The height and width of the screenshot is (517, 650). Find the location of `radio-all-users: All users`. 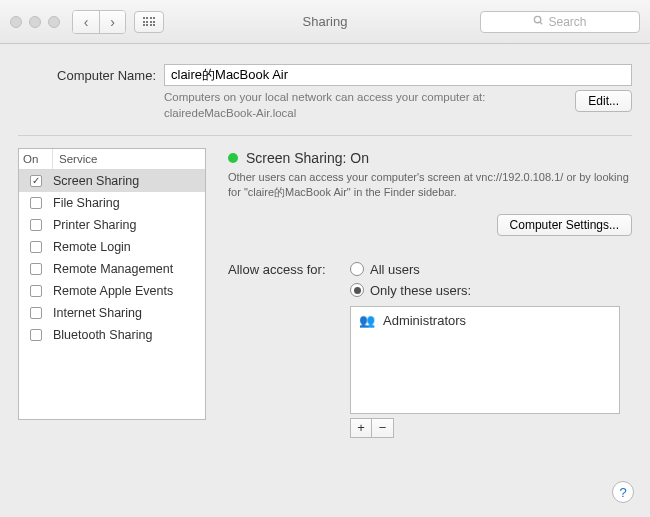

radio-all-users: All users is located at coordinates (410, 270).